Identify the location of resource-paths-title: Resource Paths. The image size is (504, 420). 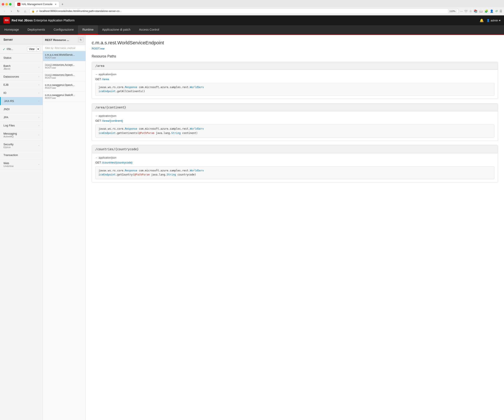
(295, 56).